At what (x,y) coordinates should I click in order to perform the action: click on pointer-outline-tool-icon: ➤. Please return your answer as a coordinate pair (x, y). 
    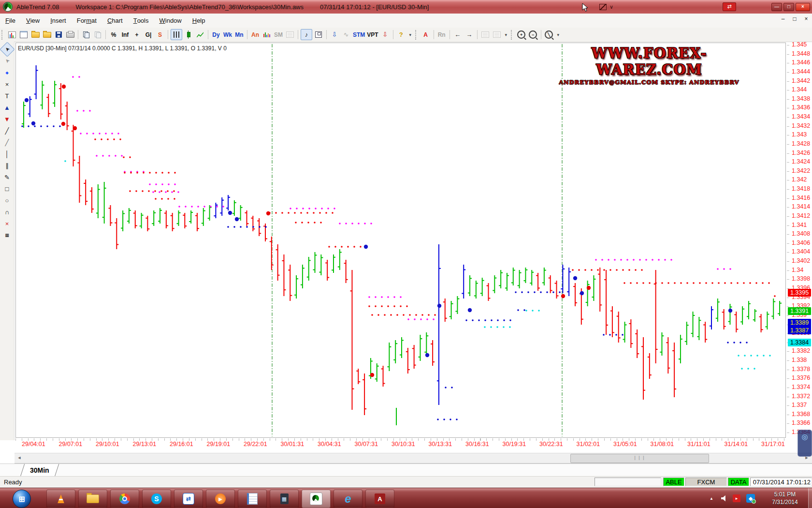
    Looking at the image, I should click on (7, 61).